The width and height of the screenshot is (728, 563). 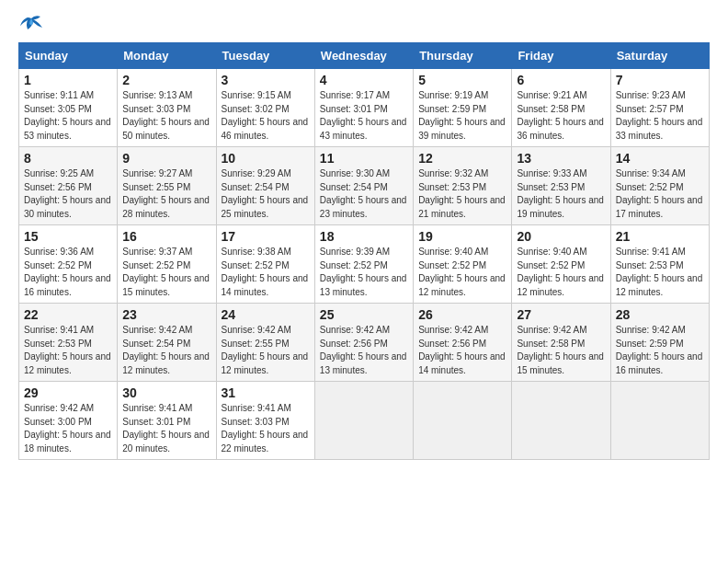 What do you see at coordinates (364, 315) in the screenshot?
I see `day-number: 25` at bounding box center [364, 315].